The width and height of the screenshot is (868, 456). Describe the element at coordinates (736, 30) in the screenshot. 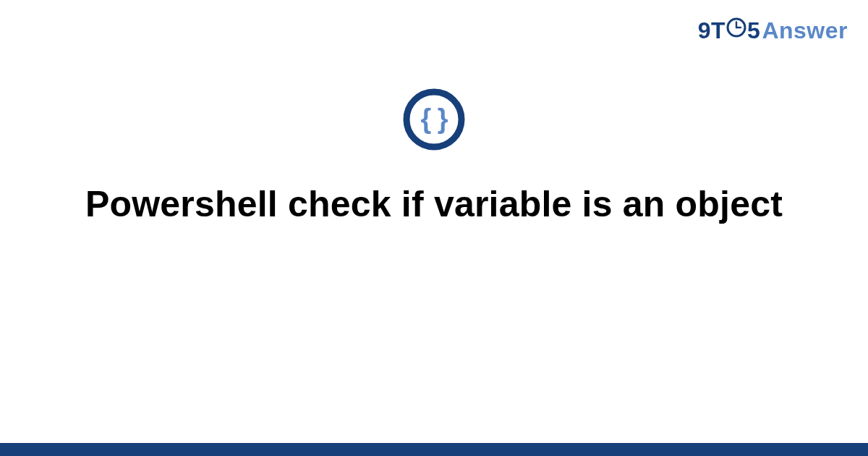

I see `clock-icon` at that location.